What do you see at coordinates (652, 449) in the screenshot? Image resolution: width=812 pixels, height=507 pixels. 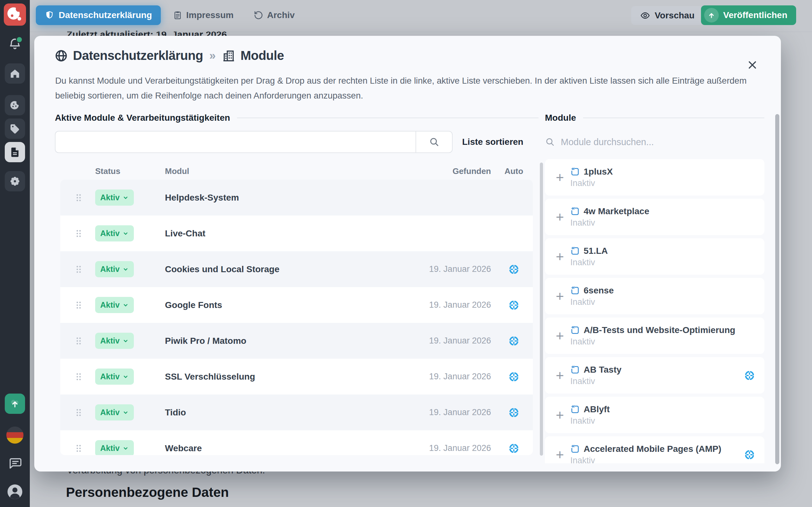 I see `module-name: Accelerated Mobile Pages (AMP)` at bounding box center [652, 449].